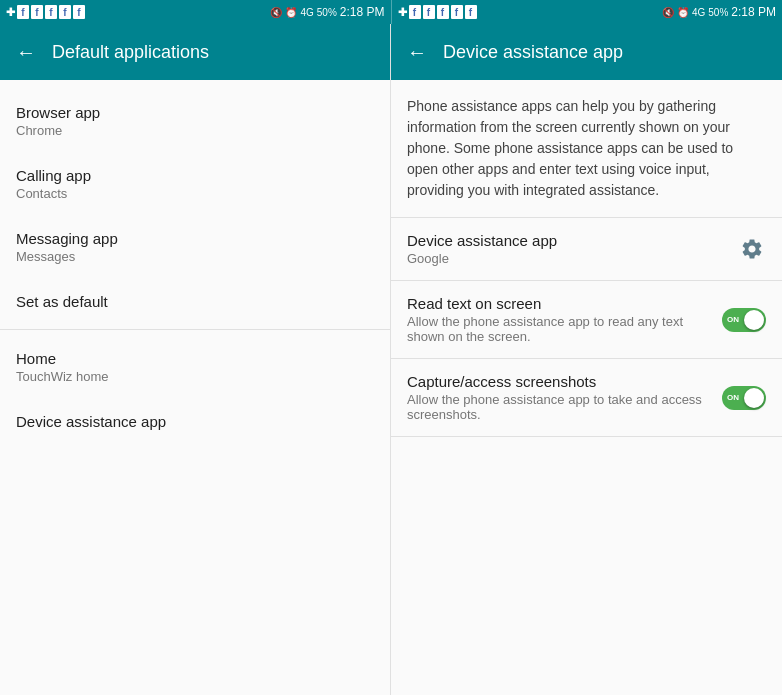  Describe the element at coordinates (195, 358) in the screenshot. I see `home-title: Home` at that location.